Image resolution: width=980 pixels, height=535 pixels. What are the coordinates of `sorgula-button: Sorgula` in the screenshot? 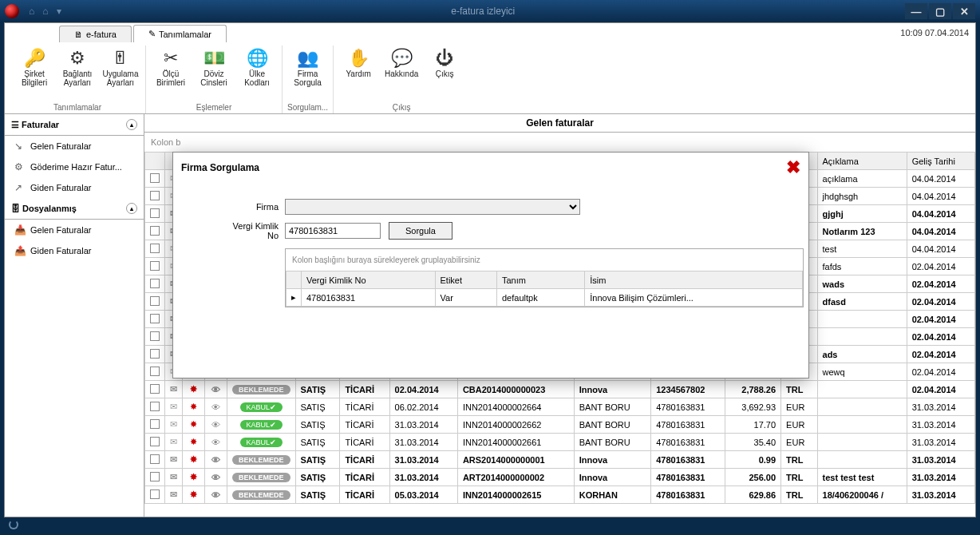 It's located at (421, 231).